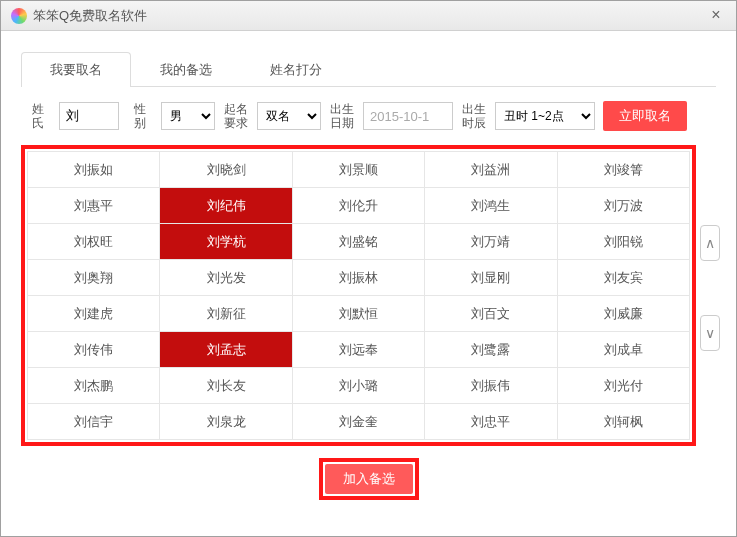 The image size is (737, 537). I want to click on tabs: 我要取名 我的备选 姓名打分, so click(368, 69).